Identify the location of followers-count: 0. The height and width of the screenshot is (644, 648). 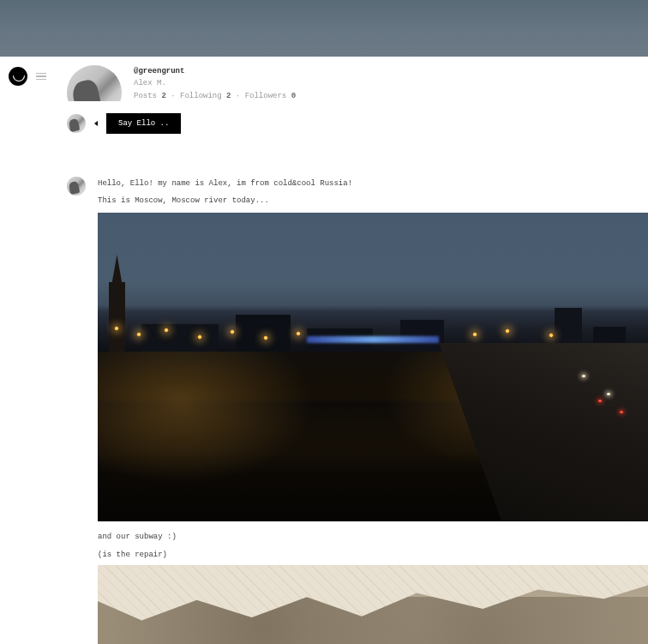
(293, 96).